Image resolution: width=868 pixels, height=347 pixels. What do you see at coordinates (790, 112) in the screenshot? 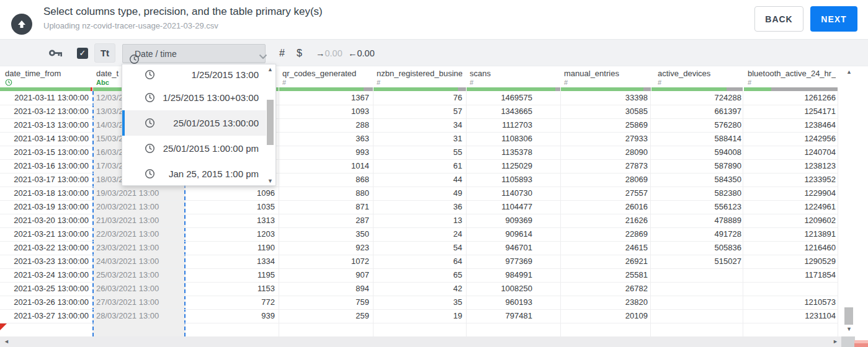
I see `table-cell: 1254171` at bounding box center [790, 112].